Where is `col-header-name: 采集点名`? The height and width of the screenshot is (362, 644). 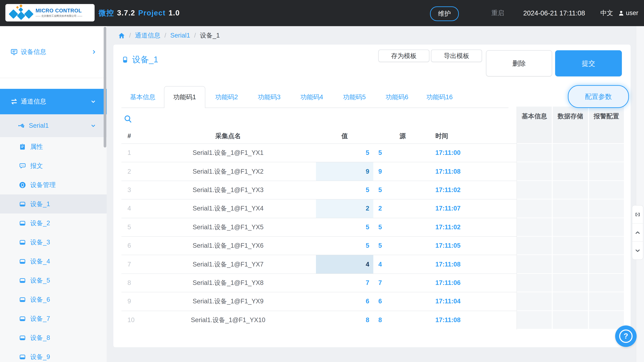 col-header-name: 采集点名 is located at coordinates (228, 136).